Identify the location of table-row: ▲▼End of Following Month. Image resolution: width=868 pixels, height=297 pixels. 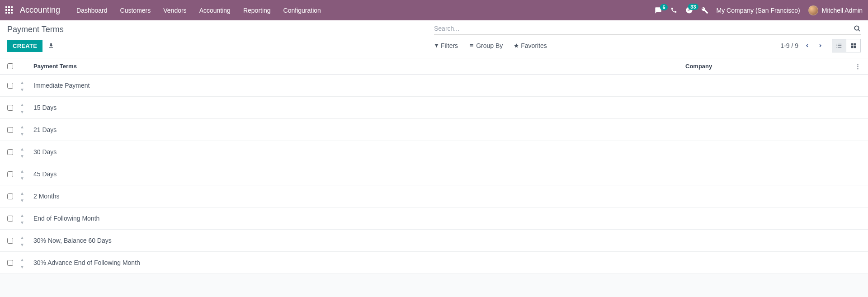
(434, 219).